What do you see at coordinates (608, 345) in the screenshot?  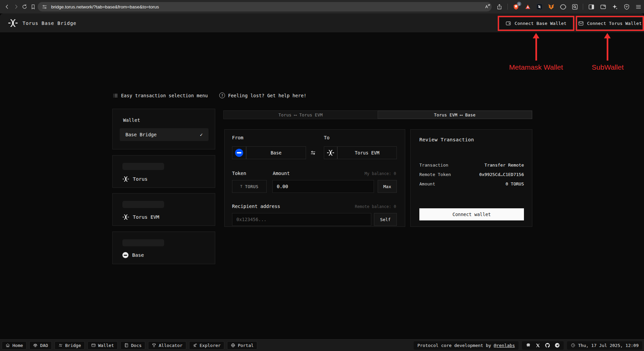 I see `datetime-text: Thu, 17 Jul 2025, 12:09` at bounding box center [608, 345].